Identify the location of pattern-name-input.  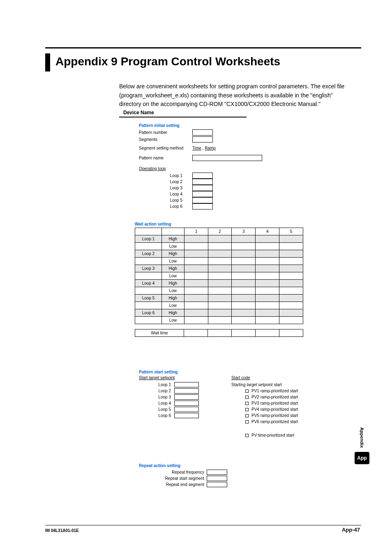
(227, 158).